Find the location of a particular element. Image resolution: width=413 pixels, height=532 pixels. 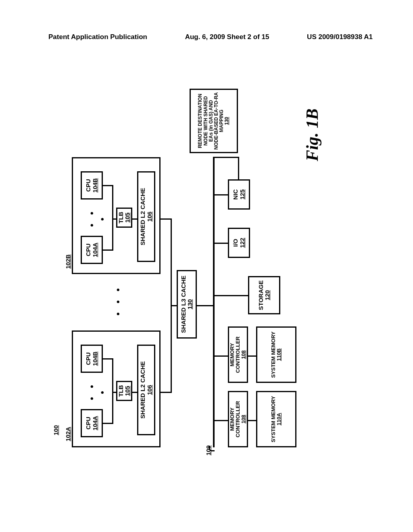

io-label: I/O is located at coordinates (236, 243).